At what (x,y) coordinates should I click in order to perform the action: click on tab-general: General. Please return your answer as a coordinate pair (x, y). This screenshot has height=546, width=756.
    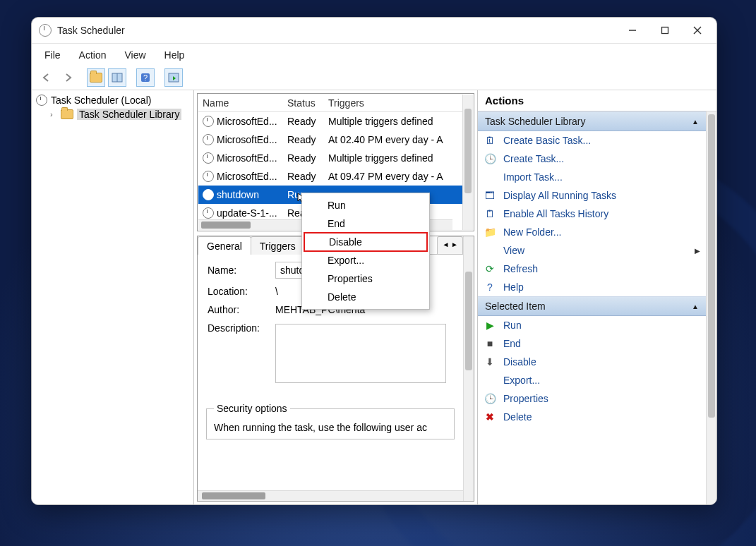
    Looking at the image, I should click on (224, 245).